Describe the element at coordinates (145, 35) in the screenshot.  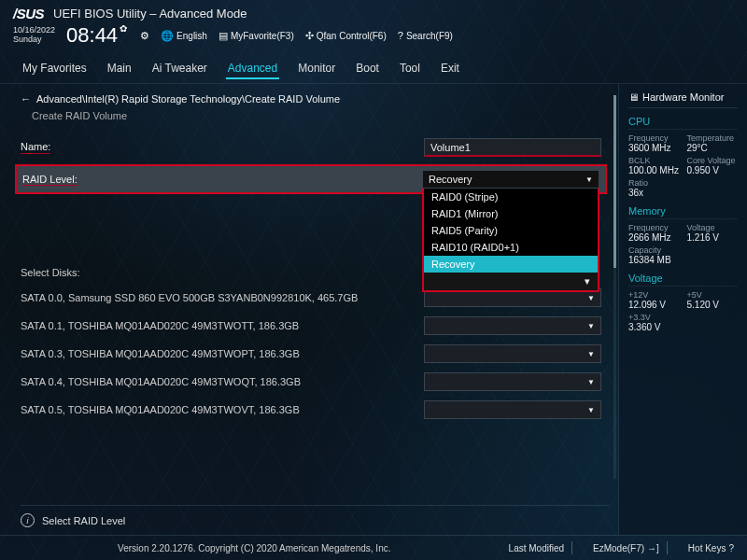
I see `settings-icon: ⚙` at that location.